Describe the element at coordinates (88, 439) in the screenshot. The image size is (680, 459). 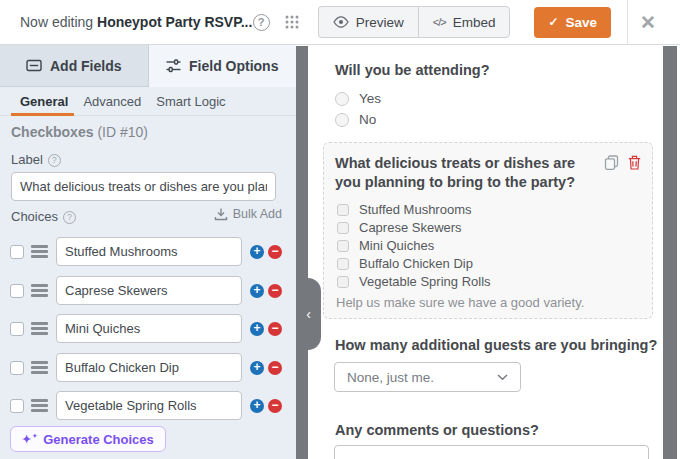
I see `generate-choices-button: ✦✦ Generate Choices` at that location.